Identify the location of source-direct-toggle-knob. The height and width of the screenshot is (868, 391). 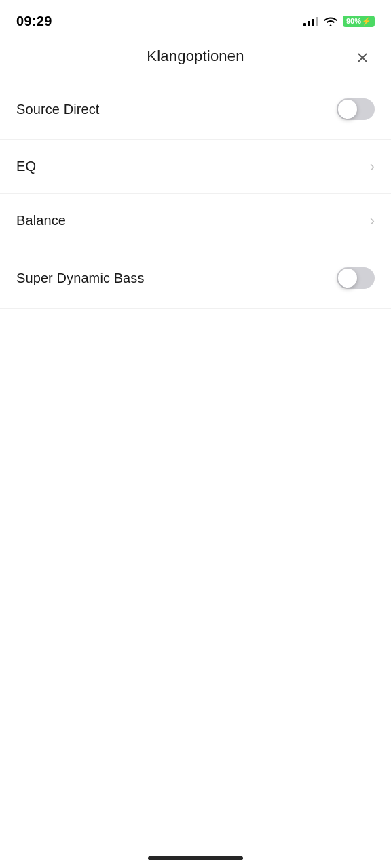
(348, 109).